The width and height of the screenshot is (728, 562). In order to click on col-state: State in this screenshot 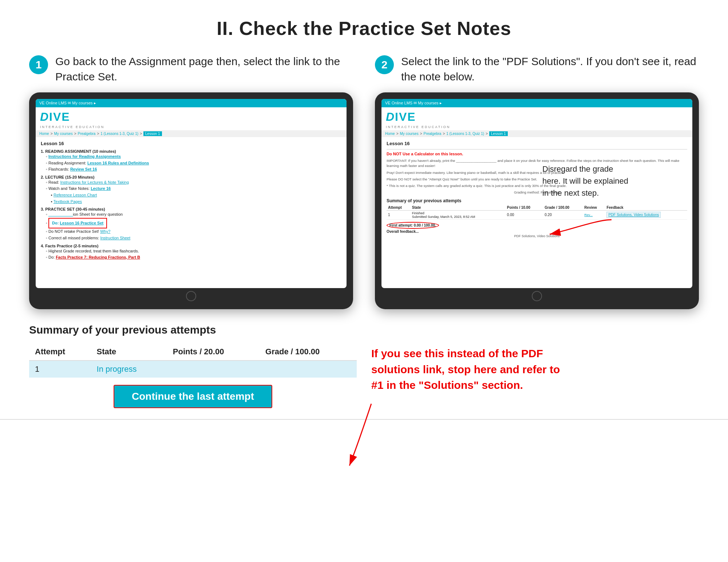, I will do `click(129, 352)`.